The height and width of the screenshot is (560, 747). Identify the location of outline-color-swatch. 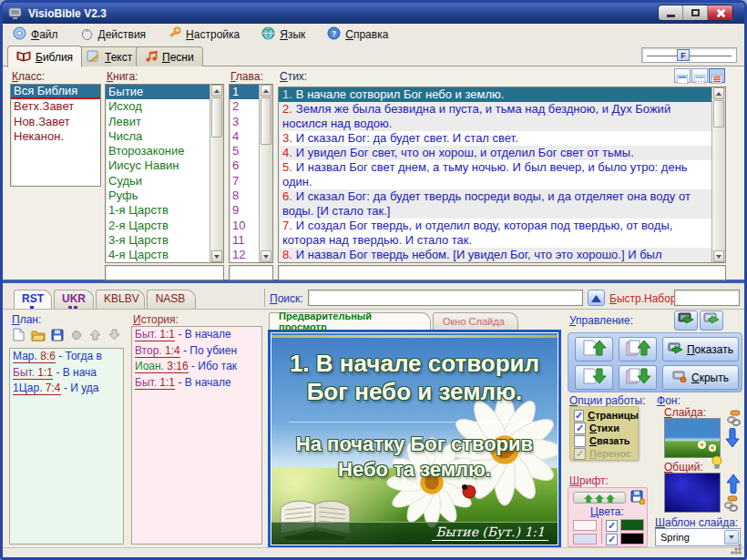
(632, 524).